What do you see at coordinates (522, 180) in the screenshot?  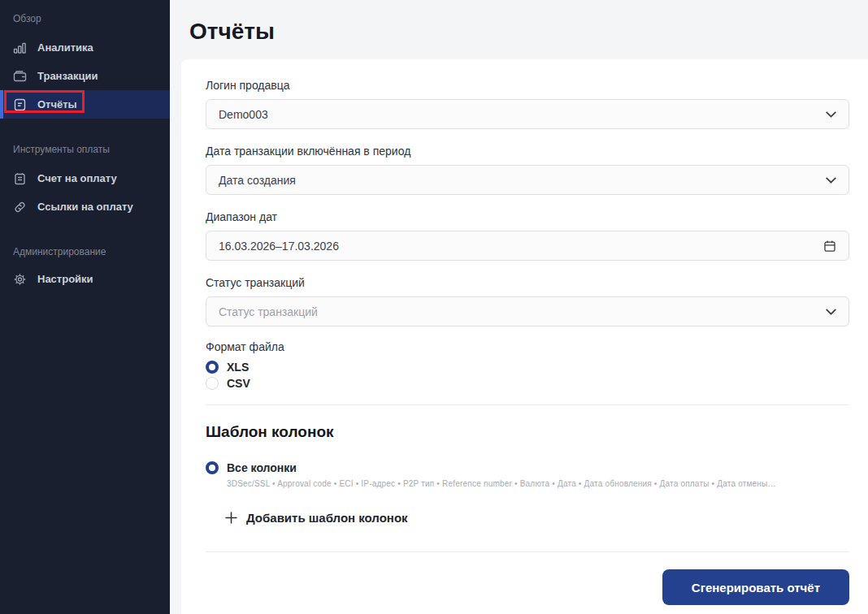 I see `period-date-type-value: Дата создания` at bounding box center [522, 180].